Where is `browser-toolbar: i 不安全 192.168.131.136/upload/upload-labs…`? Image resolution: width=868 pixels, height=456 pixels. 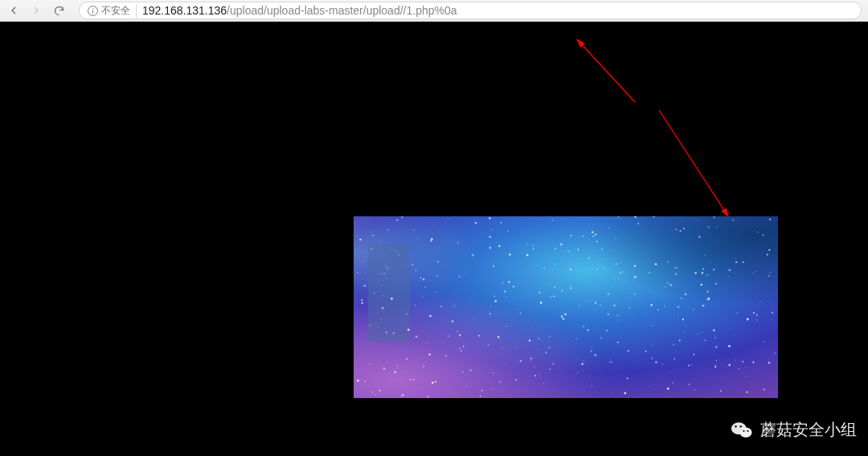
browser-toolbar: i 不安全 192.168.131.136/upload/upload-labs… is located at coordinates (434, 11).